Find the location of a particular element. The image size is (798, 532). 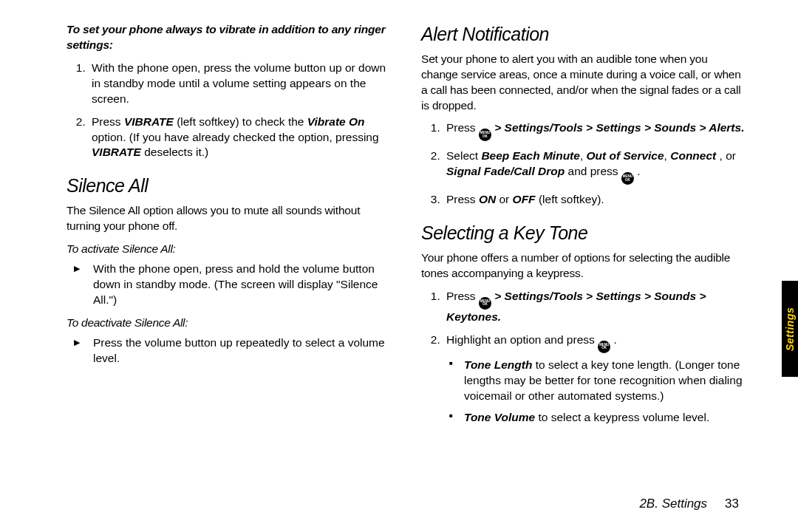

vibrate-steps: With the phone open, press the volume bu… is located at coordinates (229, 111).